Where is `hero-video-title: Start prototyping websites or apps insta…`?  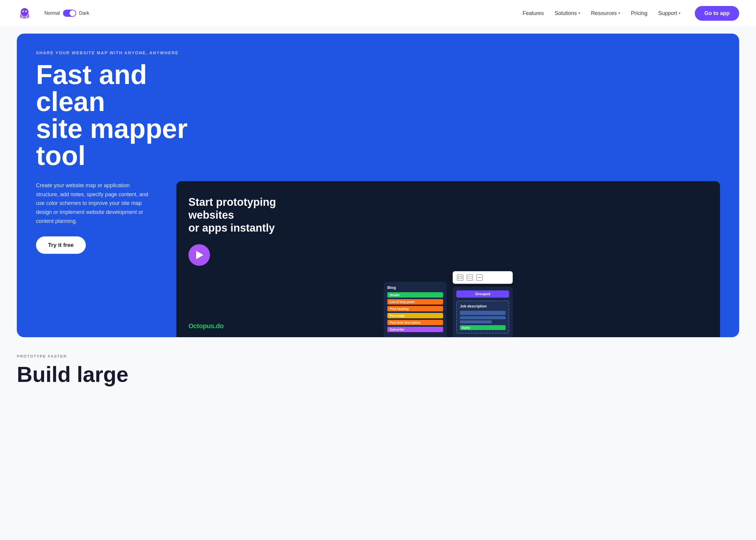
hero-video-title: Start prototyping websites or apps insta… is located at coordinates (251, 215).